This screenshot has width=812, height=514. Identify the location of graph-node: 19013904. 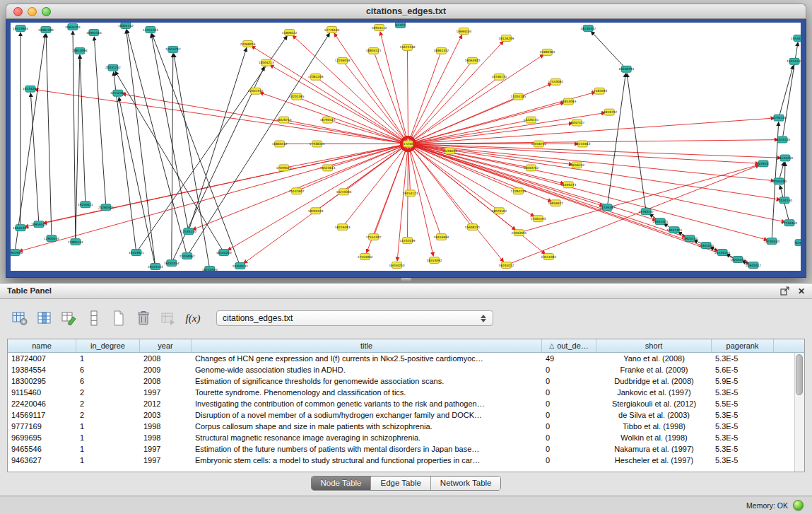
(20, 28).